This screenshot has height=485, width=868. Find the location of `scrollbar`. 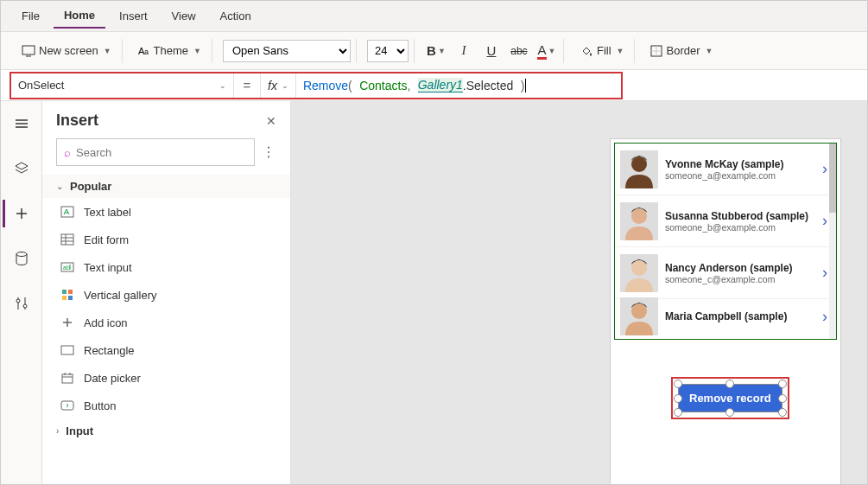

scrollbar is located at coordinates (833, 241).